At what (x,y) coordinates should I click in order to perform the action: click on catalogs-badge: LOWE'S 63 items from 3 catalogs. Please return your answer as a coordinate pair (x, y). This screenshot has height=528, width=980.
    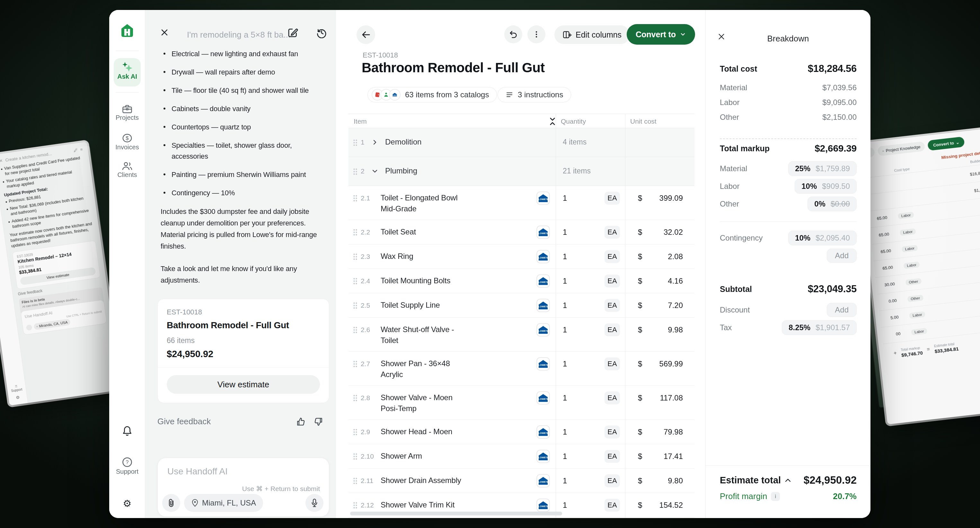
    Looking at the image, I should click on (432, 95).